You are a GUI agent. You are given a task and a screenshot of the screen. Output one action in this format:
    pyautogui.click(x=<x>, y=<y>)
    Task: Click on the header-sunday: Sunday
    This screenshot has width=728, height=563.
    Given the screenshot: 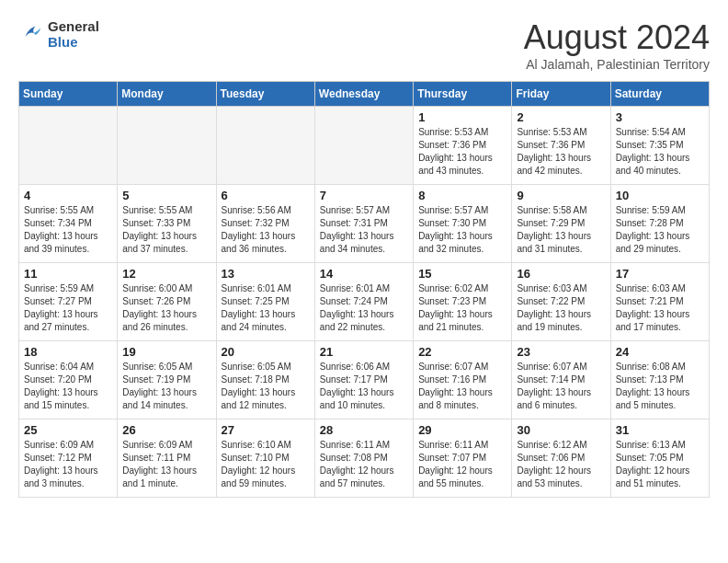 What is the action you would take?
    pyautogui.click(x=68, y=94)
    